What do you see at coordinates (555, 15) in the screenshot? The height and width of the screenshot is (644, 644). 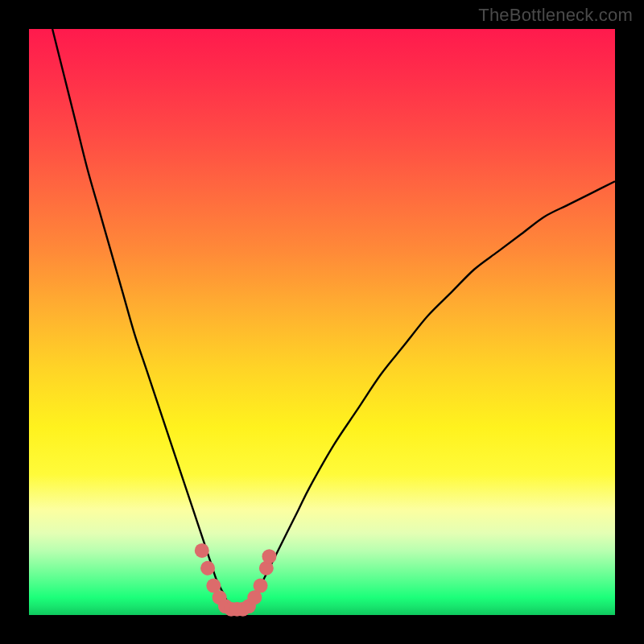 I see `watermark-text: TheBottleneck.com` at bounding box center [555, 15].